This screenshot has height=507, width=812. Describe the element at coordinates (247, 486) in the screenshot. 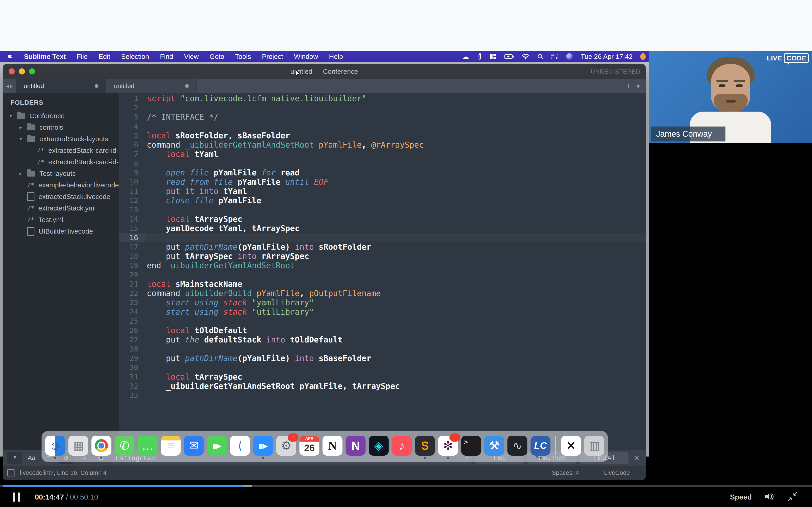

I see `progress-handle` at that location.